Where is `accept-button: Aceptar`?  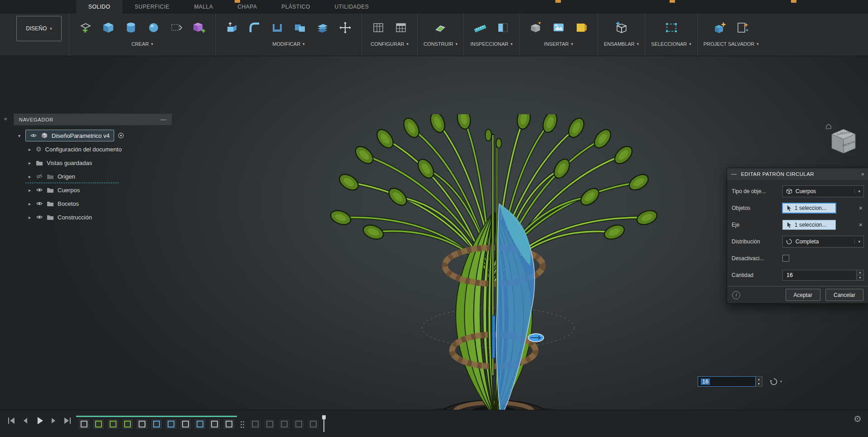
accept-button: Aceptar is located at coordinates (803, 295).